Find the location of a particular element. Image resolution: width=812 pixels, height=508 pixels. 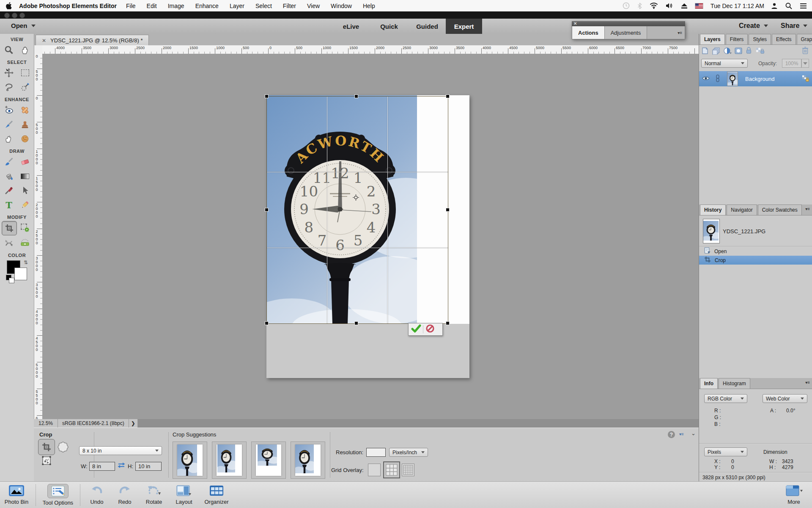

help-icon: ? is located at coordinates (672, 435).